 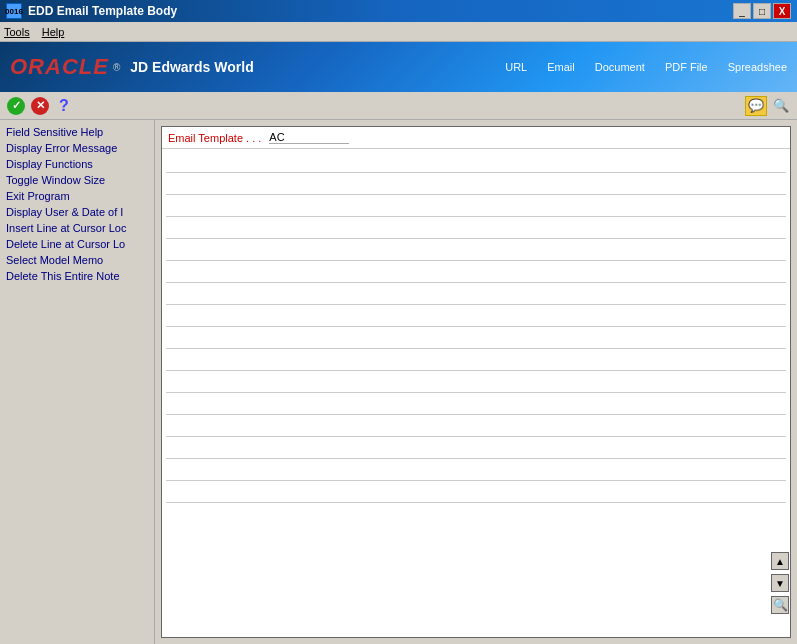 I want to click on sidebar-item-display-error-message: Display Error Message, so click(x=77, y=148).